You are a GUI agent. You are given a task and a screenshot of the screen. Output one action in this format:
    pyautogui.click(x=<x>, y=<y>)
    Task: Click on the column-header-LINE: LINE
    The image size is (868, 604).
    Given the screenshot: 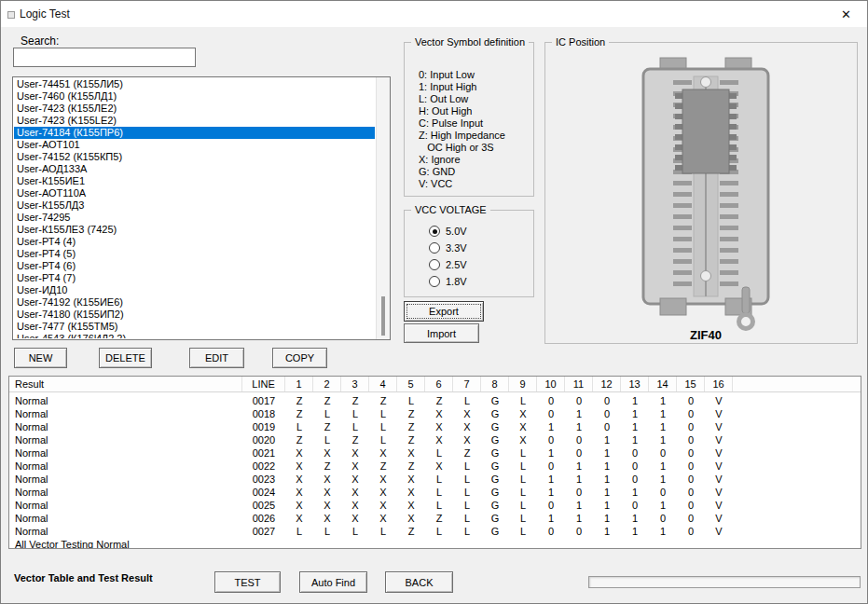 What is the action you would take?
    pyautogui.click(x=264, y=384)
    